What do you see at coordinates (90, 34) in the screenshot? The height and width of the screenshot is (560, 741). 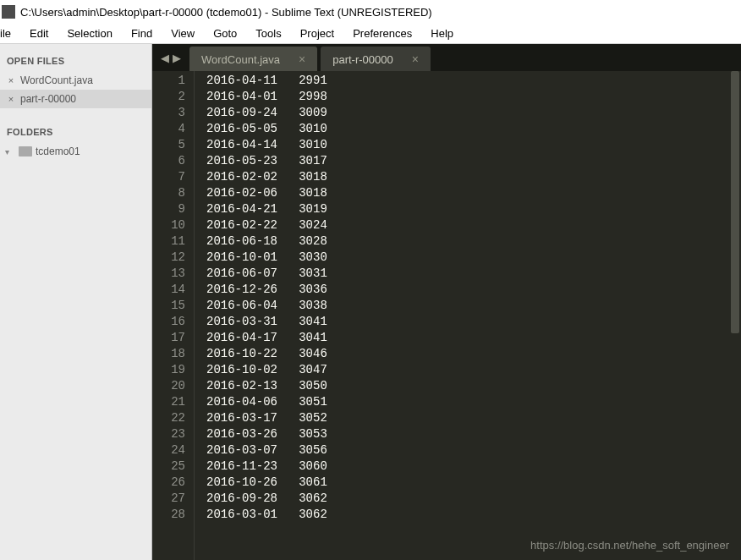 I see `menu-selection: Selection` at bounding box center [90, 34].